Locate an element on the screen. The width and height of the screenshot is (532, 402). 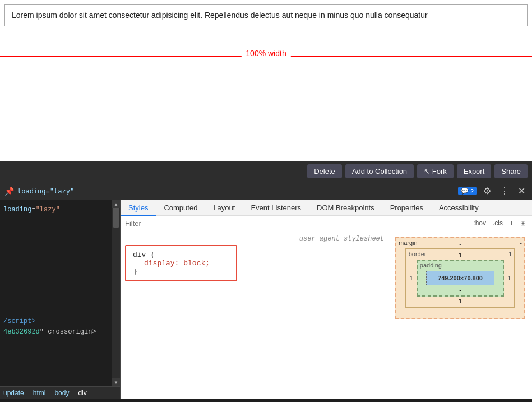
breadcrumb-update: update is located at coordinates (13, 393).